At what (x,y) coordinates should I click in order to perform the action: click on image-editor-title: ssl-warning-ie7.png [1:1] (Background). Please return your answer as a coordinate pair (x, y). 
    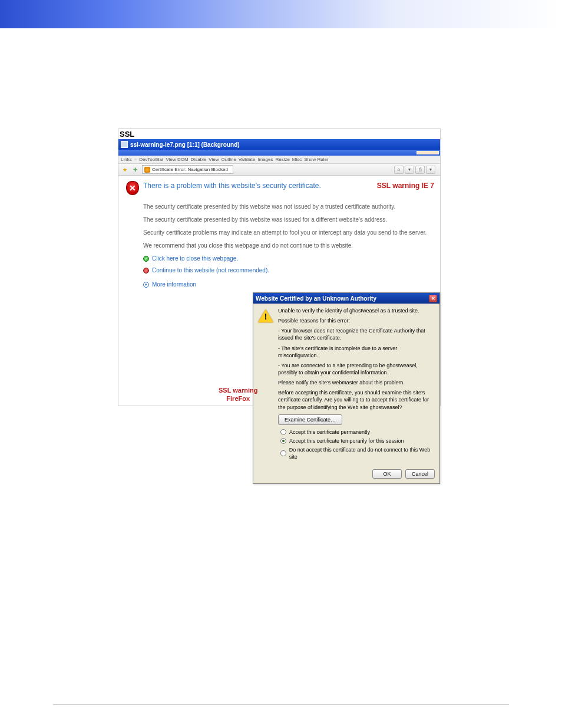
    Looking at the image, I should click on (185, 145).